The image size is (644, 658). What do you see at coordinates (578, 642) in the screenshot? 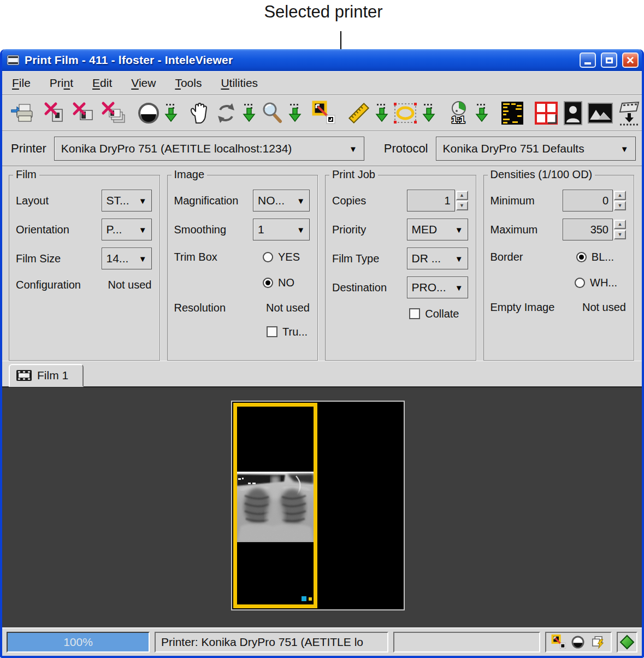
I see `window-level-status-icon` at bounding box center [578, 642].